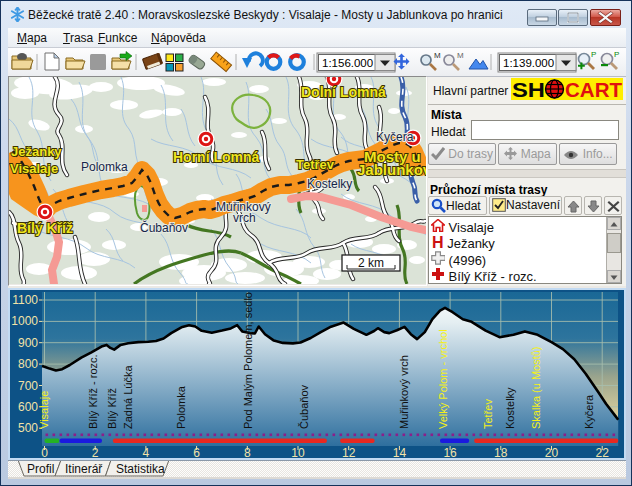 The image size is (632, 486). Describe the element at coordinates (93, 392) in the screenshot. I see `svg-text: Bílý Kříž - rozc.` at that location.